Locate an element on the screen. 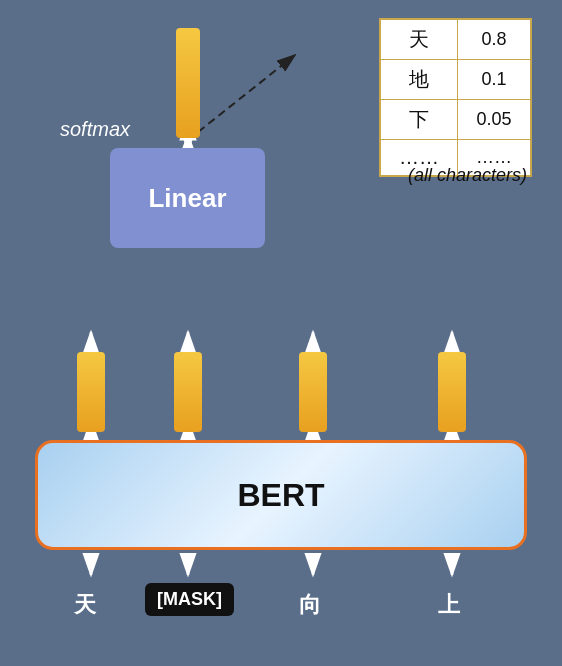  table-row: 下 0.05 is located at coordinates (456, 120).